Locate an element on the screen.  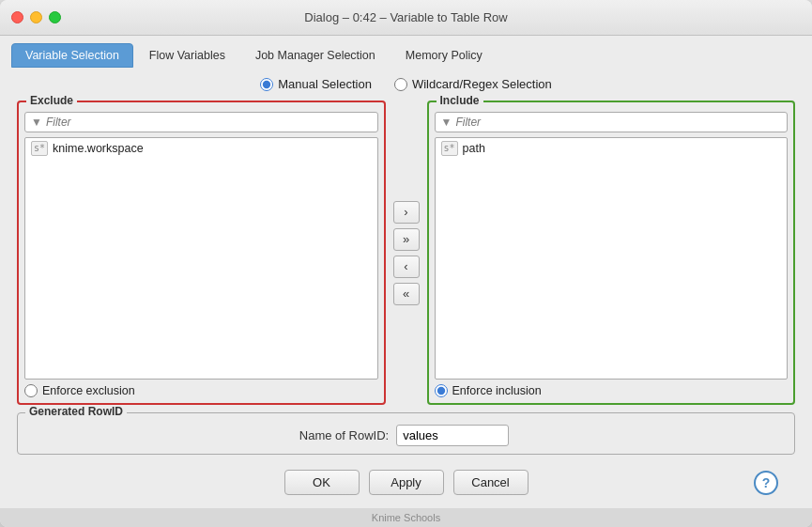
exclude-filter-input is located at coordinates (208, 122).